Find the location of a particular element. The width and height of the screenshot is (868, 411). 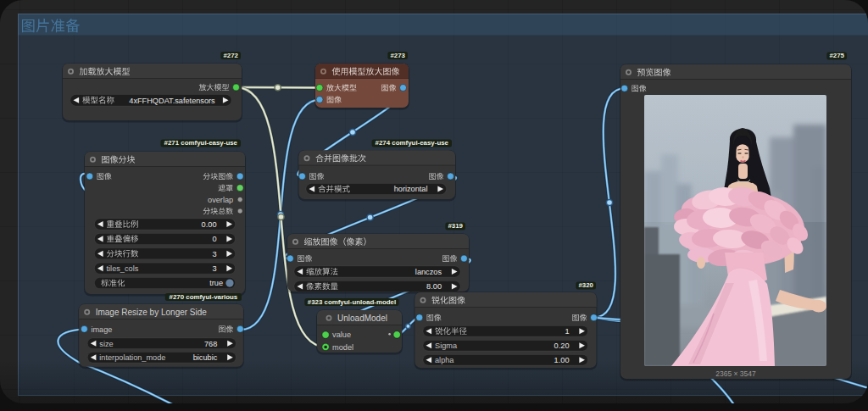

svg-text: value is located at coordinates (342, 335).